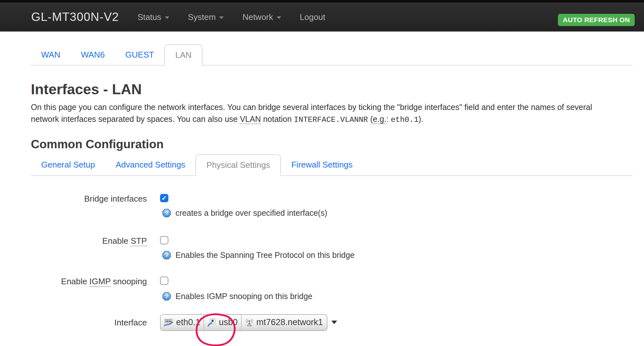  What do you see at coordinates (93, 55) in the screenshot?
I see `tab-wan6: WAN6` at bounding box center [93, 55].